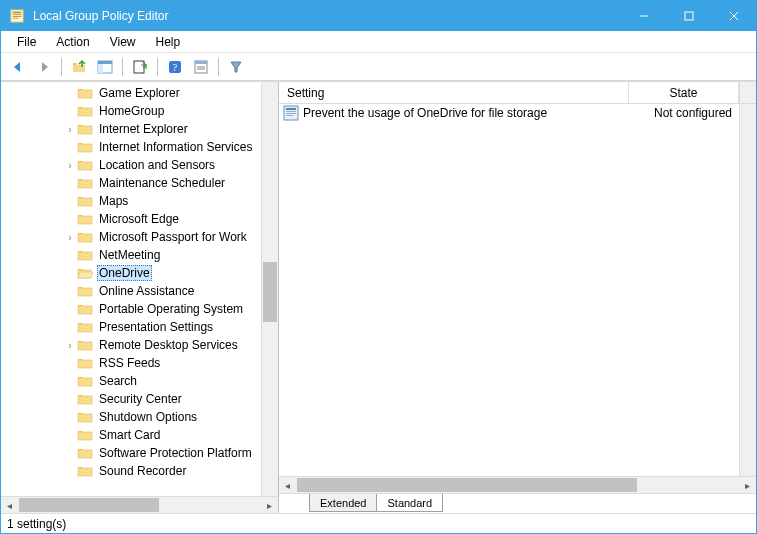 The image size is (757, 534). What do you see at coordinates (175, 67) in the screenshot?
I see `help-button: ?` at bounding box center [175, 67].